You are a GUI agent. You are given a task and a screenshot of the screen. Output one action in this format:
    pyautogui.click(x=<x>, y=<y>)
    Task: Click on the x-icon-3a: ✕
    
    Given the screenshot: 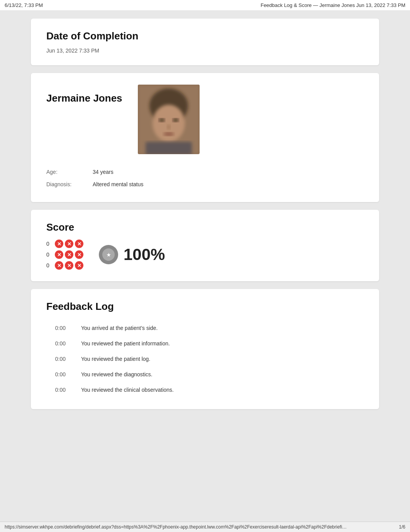 What is the action you would take?
    pyautogui.click(x=59, y=265)
    